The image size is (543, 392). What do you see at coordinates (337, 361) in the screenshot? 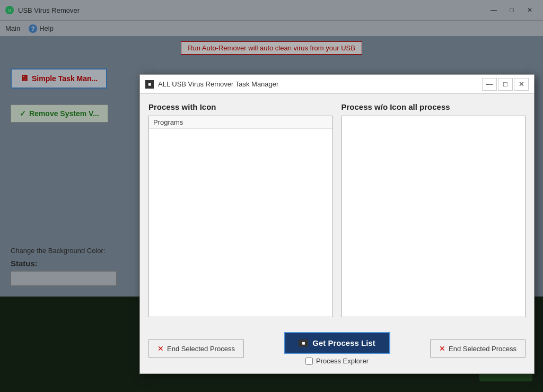
I see `process-explorer-row: Process Explorer` at bounding box center [337, 361].